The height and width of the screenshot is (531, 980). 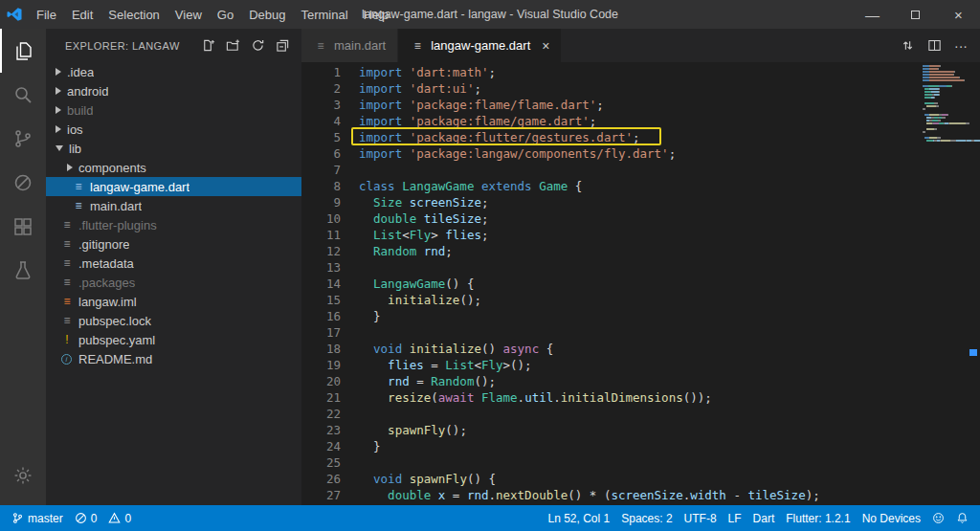 What do you see at coordinates (873, 14) in the screenshot?
I see `minimize-button: —` at bounding box center [873, 14].